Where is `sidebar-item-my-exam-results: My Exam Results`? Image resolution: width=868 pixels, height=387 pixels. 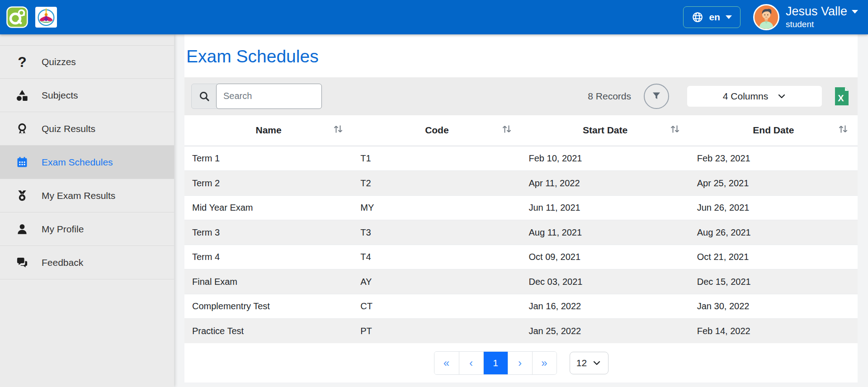 sidebar-item-my-exam-results: My Exam Results is located at coordinates (87, 196).